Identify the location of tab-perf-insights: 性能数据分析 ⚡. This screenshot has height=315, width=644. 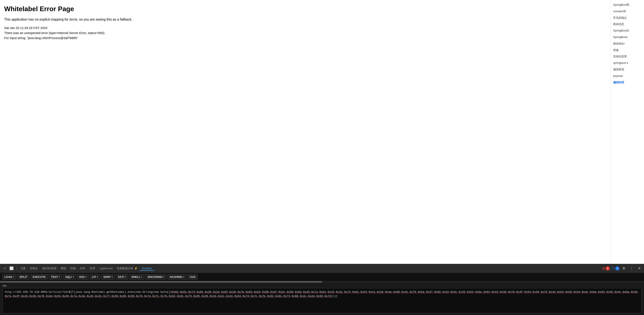
(127, 268).